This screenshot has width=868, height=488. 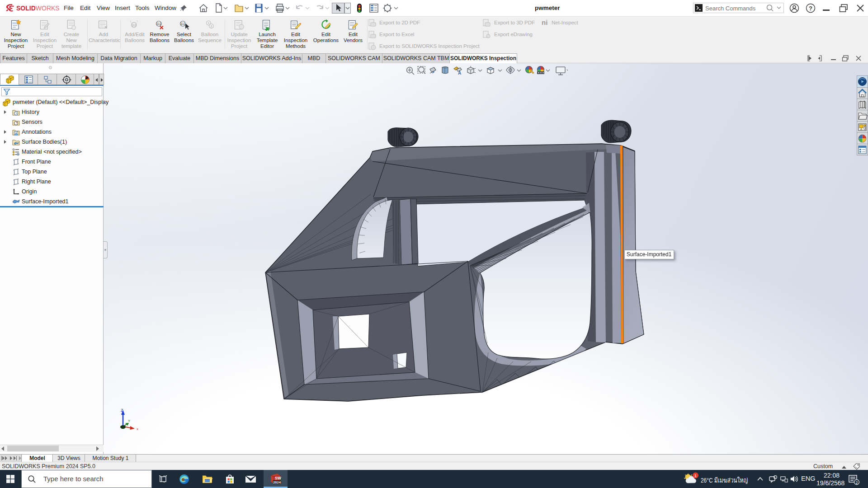 I want to click on svg-text: 1, so click(x=695, y=475).